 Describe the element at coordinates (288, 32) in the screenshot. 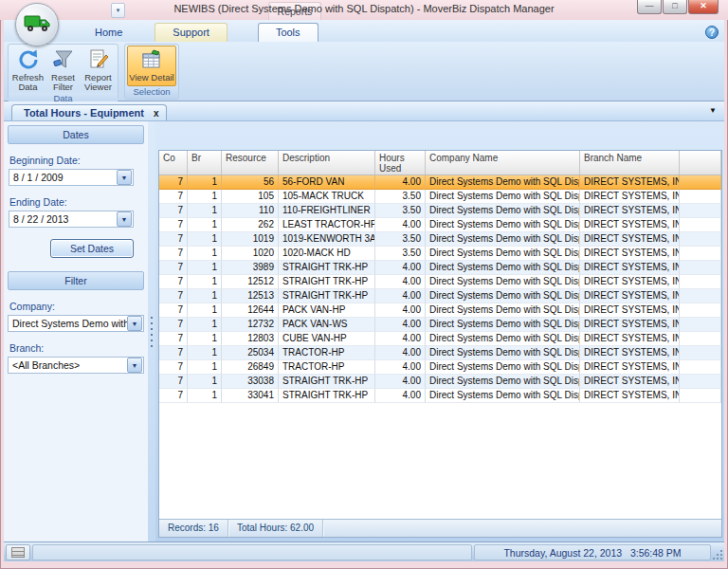

I see `tab-tools: Tools` at that location.